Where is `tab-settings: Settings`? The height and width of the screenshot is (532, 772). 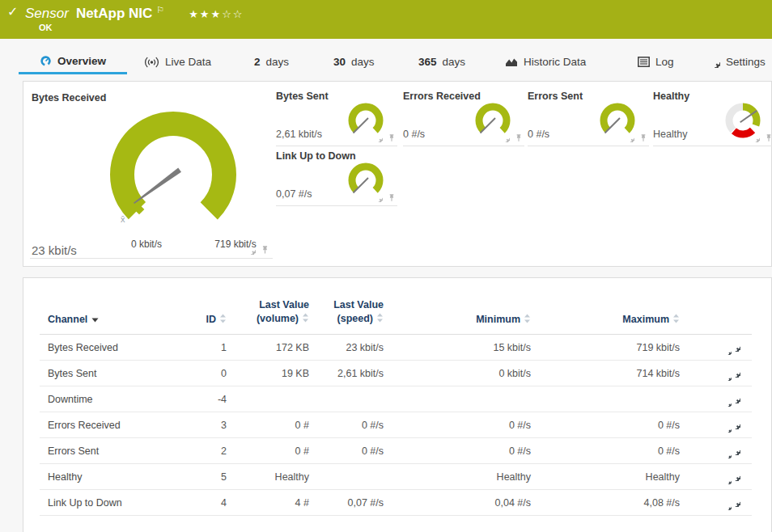
tab-settings: Settings is located at coordinates (737, 61).